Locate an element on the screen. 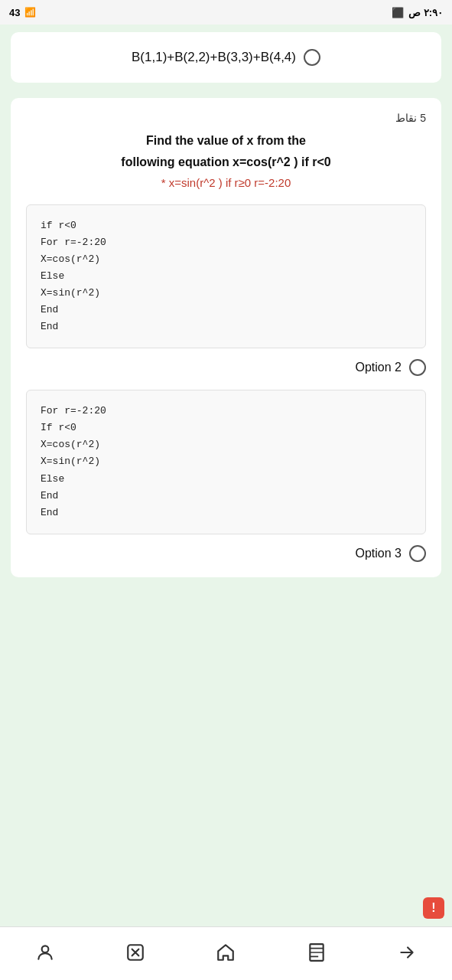  signal-icon: 📶 is located at coordinates (31, 12).